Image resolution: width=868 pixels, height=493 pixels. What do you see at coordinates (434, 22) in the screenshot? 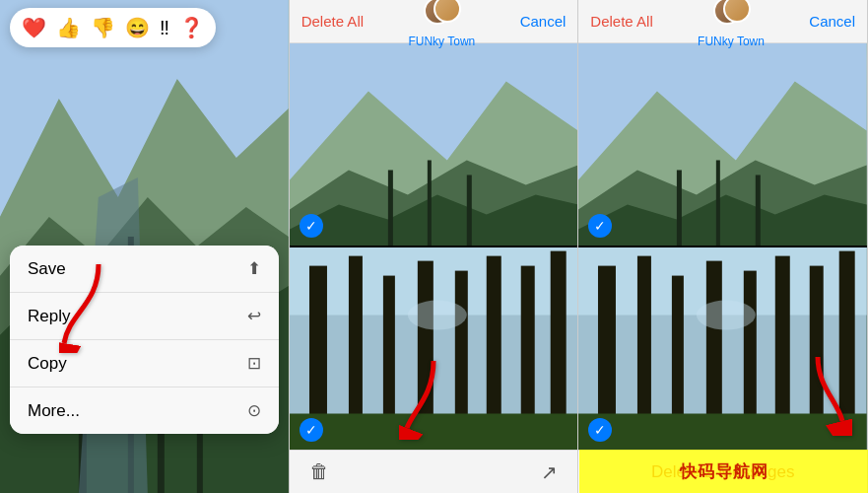
I see `panel2-header: Delete All FUNky Town Cancel` at bounding box center [434, 22].